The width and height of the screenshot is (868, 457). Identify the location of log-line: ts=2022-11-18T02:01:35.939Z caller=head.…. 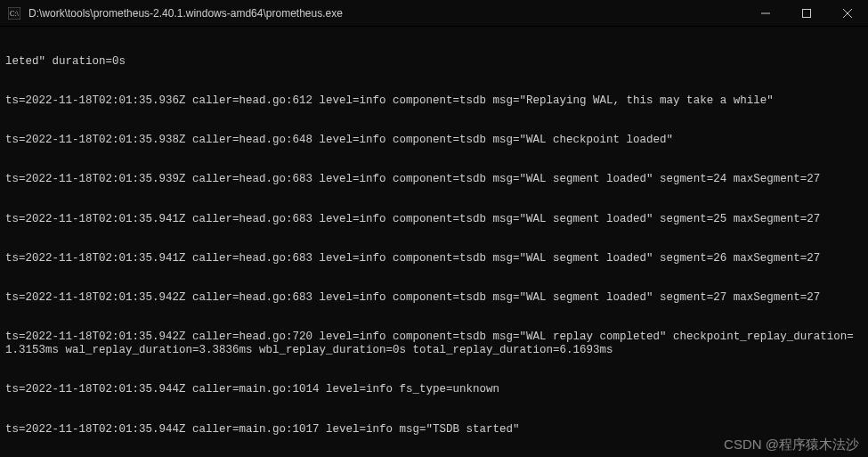
(434, 180).